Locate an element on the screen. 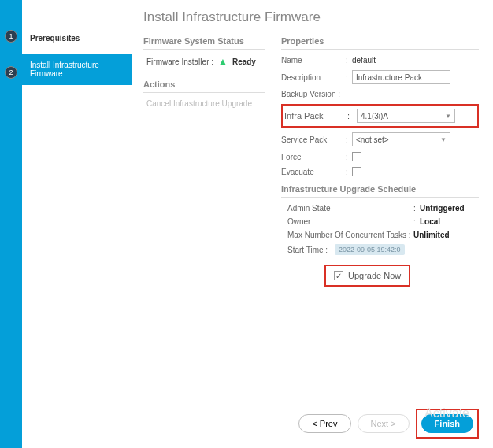 Image resolution: width=493 pixels, height=448 pixels. owner-row: Owner : Local is located at coordinates (383, 222).